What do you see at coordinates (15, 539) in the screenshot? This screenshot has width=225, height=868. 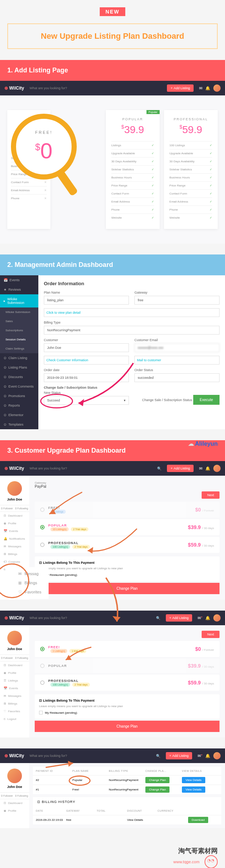 I see `menu-notifications: 🔔 Notifications` at bounding box center [15, 539].